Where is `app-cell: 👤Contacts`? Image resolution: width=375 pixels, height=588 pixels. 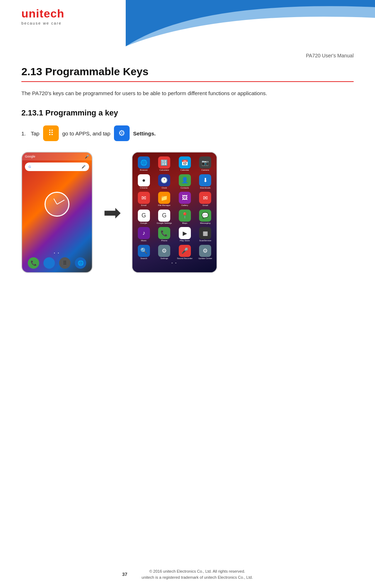
app-cell: 👤Contacts is located at coordinates (185, 182).